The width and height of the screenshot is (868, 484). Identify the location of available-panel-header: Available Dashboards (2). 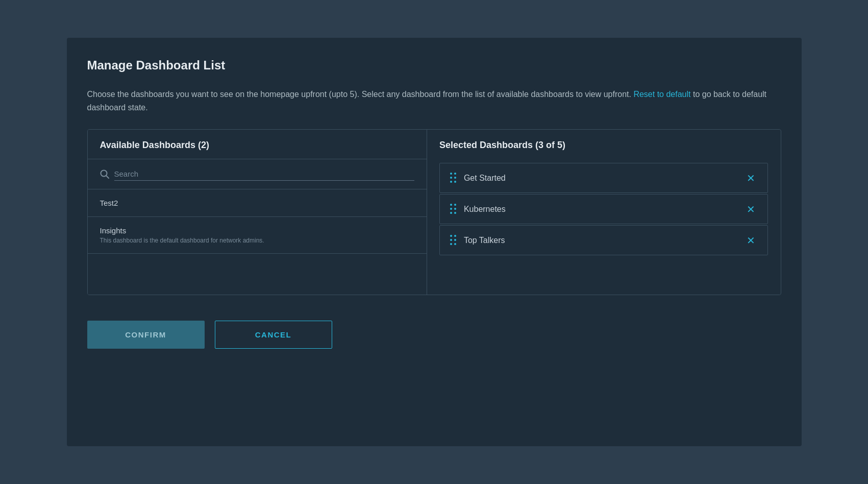
(257, 144).